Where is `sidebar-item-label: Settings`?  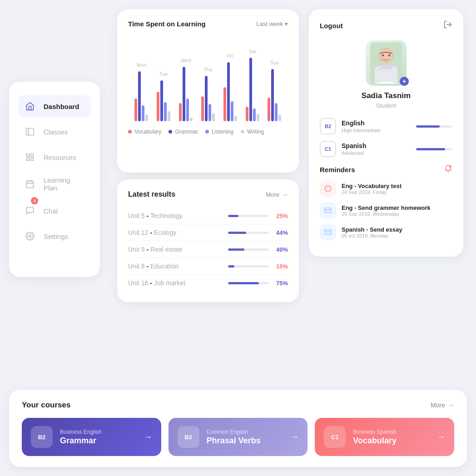
sidebar-item-label: Settings is located at coordinates (56, 236).